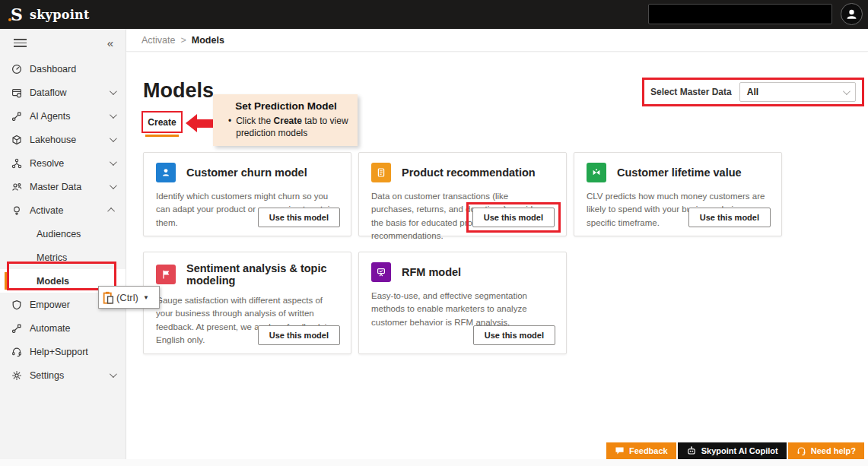  I want to click on annotation-box-master-data: Select Master Data All, so click(753, 92).